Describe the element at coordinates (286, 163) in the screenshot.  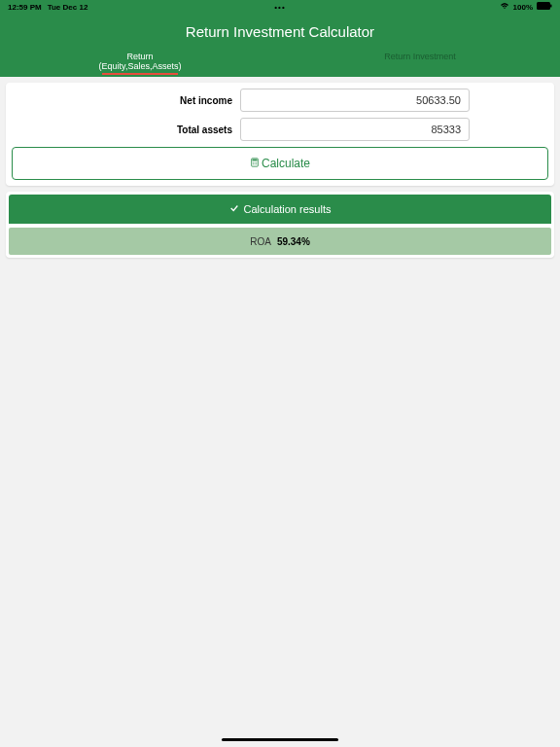
I see `calculate-label: Calculate` at that location.